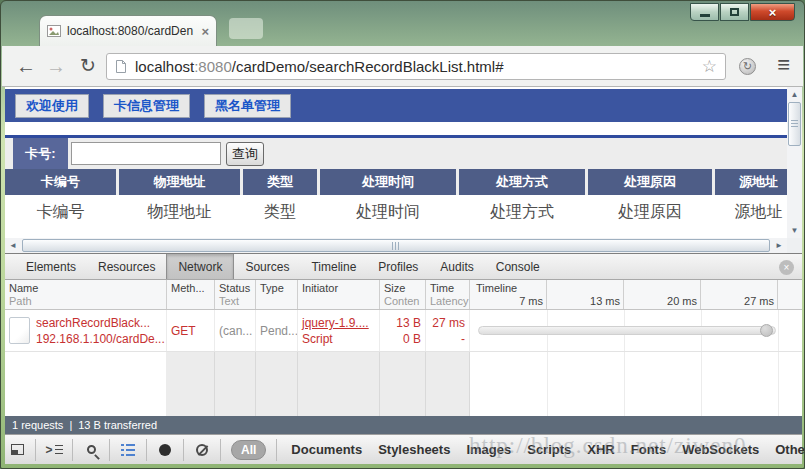 This screenshot has height=469, width=805. I want to click on vertical-scrollbar: ▲ ▼, so click(794, 162).